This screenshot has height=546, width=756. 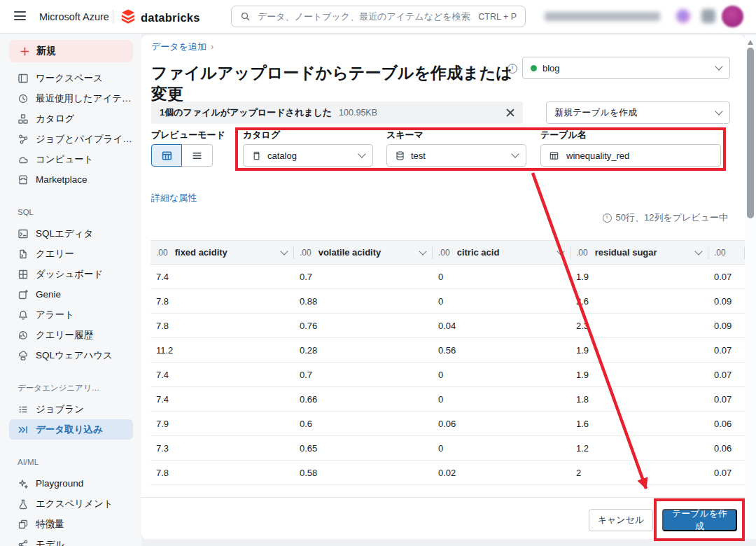 I want to click on scrollbar-up-arrow, so click(x=750, y=42).